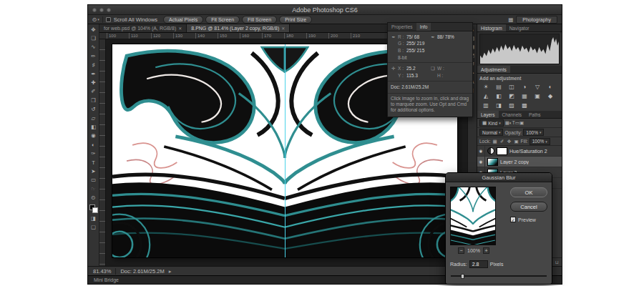  Describe the element at coordinates (519, 28) in the screenshot. I see `panel-tab: Navigator` at that location.